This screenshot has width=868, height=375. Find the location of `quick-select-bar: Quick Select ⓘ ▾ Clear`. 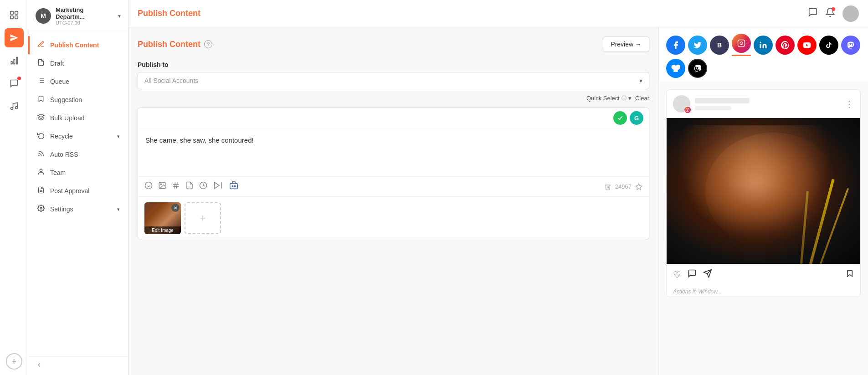

quick-select-bar: Quick Select ⓘ ▾ Clear is located at coordinates (394, 98).